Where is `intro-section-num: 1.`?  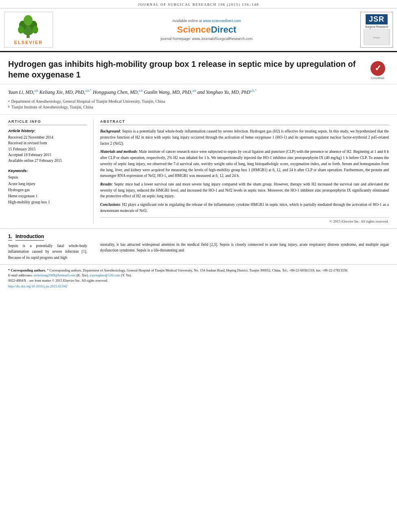
intro-section-num: 1. is located at coordinates (10, 237).